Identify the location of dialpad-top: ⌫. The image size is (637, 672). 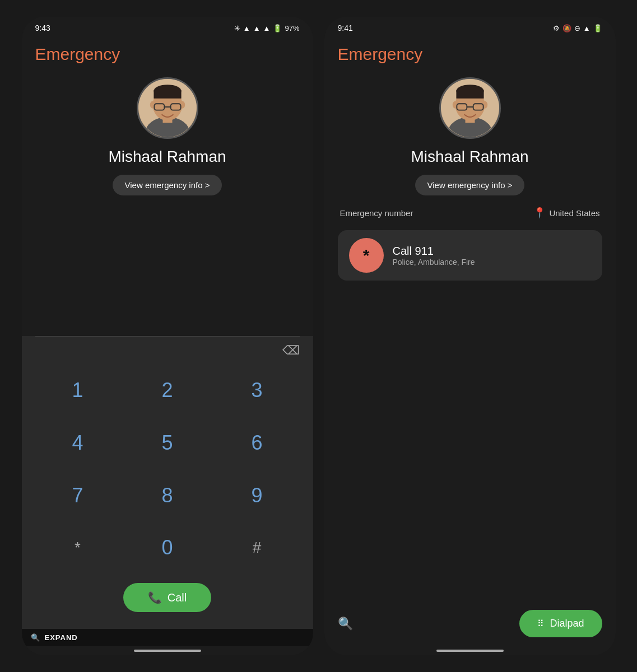
(168, 351).